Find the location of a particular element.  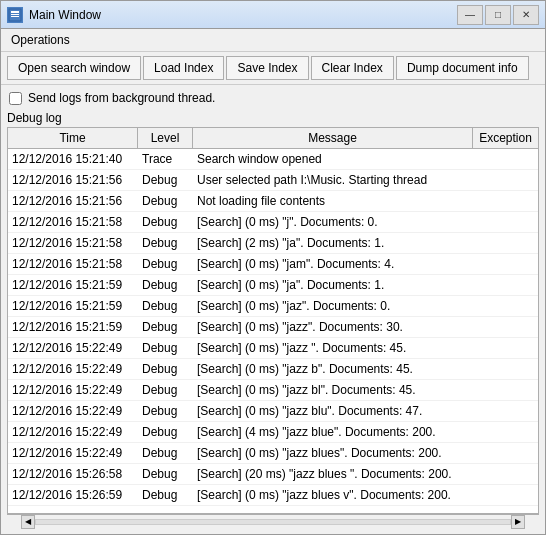

table-row: 12/12/2016 15:21:56 Debug User selected … is located at coordinates (273, 180).